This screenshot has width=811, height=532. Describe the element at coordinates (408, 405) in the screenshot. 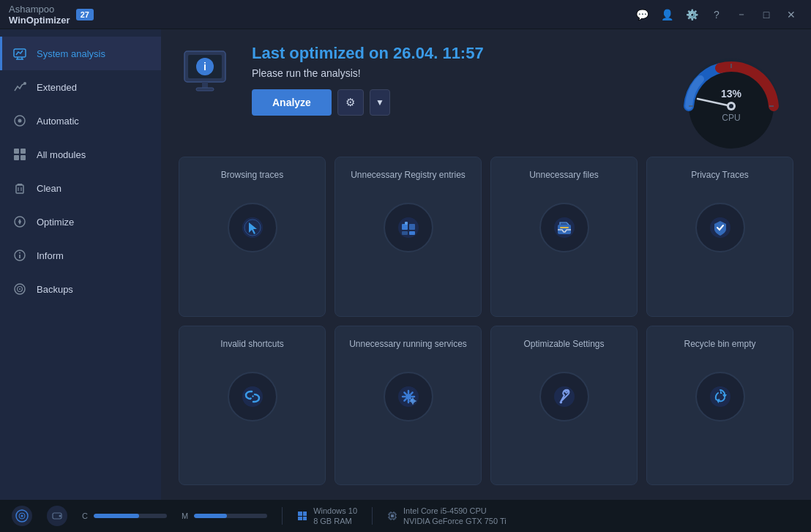

I see `unnecessary-services-card: Unnecessary running services` at that location.